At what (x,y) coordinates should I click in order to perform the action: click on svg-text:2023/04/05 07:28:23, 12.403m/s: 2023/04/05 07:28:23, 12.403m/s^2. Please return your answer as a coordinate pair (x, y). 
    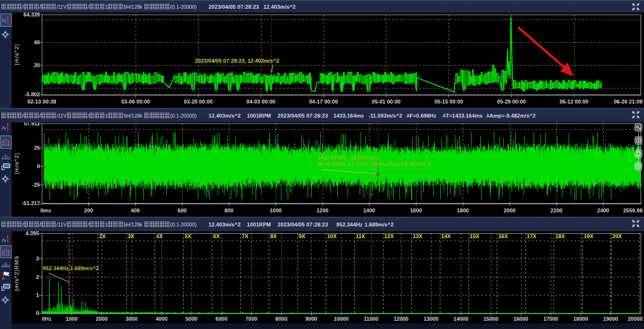
    Looking at the image, I should click on (237, 61).